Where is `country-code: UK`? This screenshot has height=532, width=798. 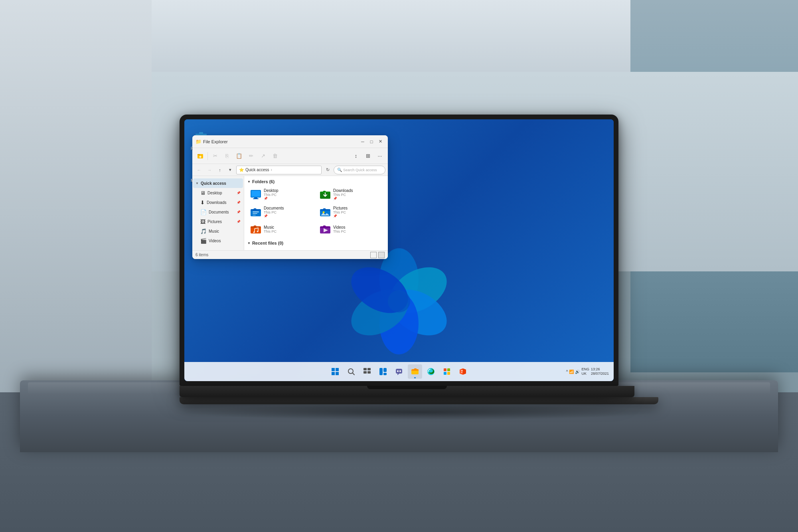
country-code: UK is located at coordinates (585, 374).